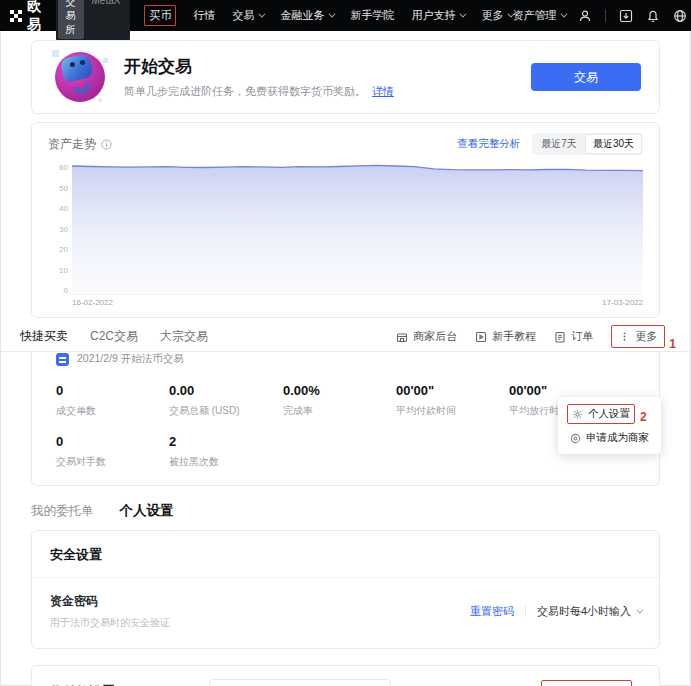  Describe the element at coordinates (110, 612) in the screenshot. I see `fund-password-block: 资金密码 用于法币交易时的安全验证` at that location.